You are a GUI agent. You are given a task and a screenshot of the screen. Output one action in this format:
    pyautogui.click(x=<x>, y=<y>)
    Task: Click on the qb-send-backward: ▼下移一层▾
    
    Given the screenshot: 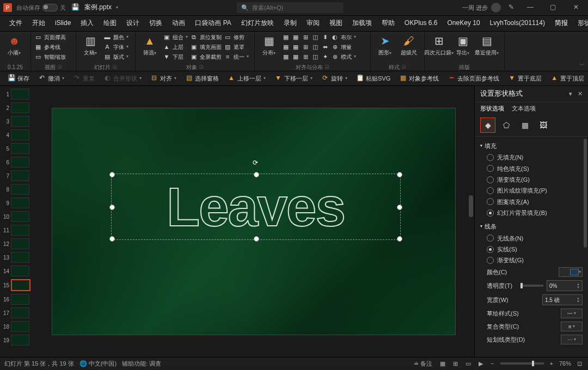 What is the action you would take?
    pyautogui.click(x=293, y=78)
    